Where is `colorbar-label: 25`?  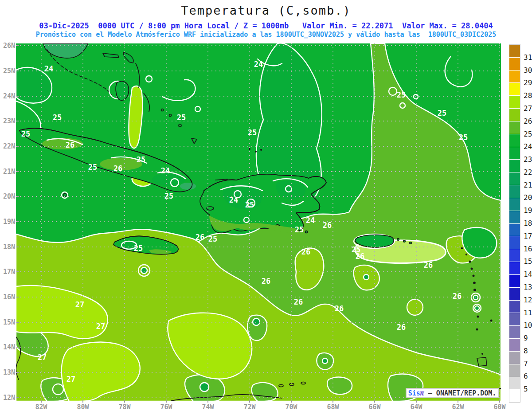
colorbar-label: 25 is located at coordinates (528, 134).